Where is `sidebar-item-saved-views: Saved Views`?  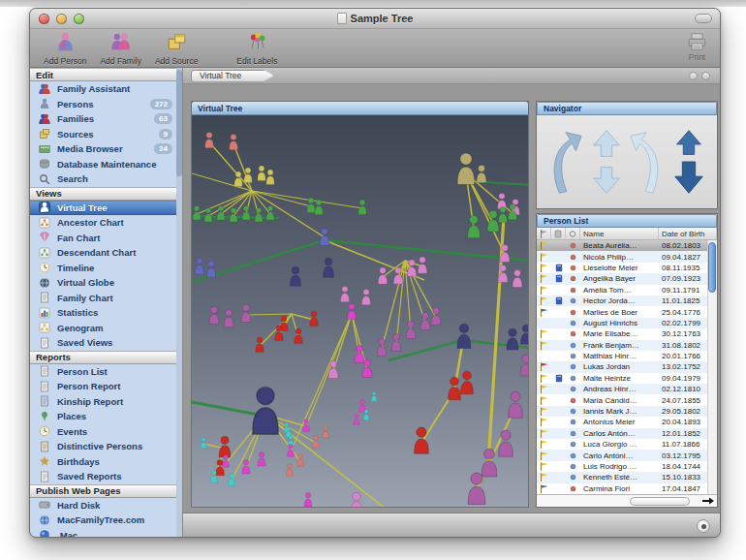
sidebar-item-saved-views: Saved Views is located at coordinates (107, 343).